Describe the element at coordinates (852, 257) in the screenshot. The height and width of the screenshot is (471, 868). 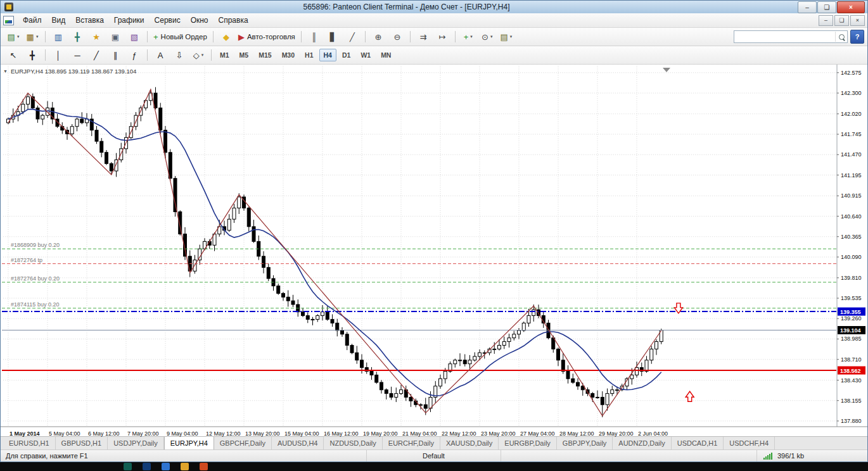
I see `price-tick: 140.090` at that location.